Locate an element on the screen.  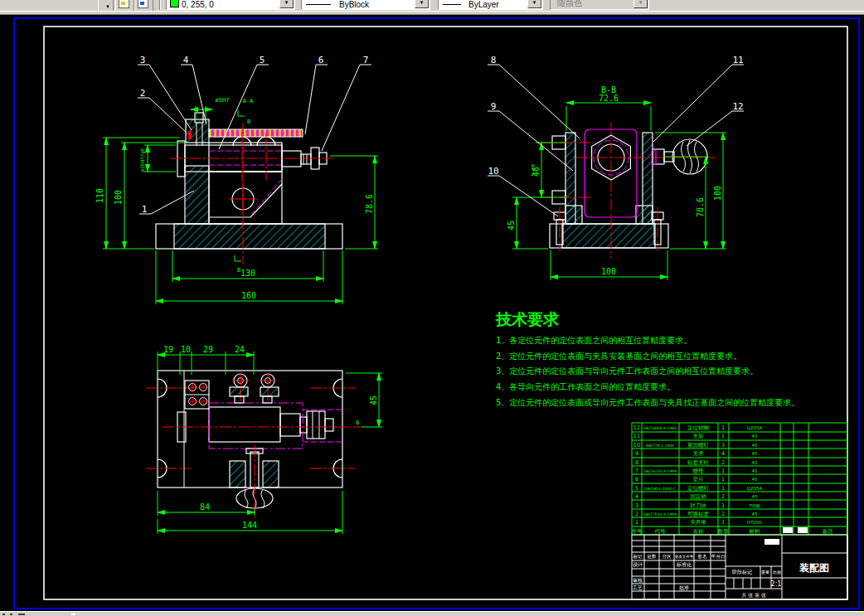
bom-cell: GB/T801-2000-C is located at coordinates (660, 489).